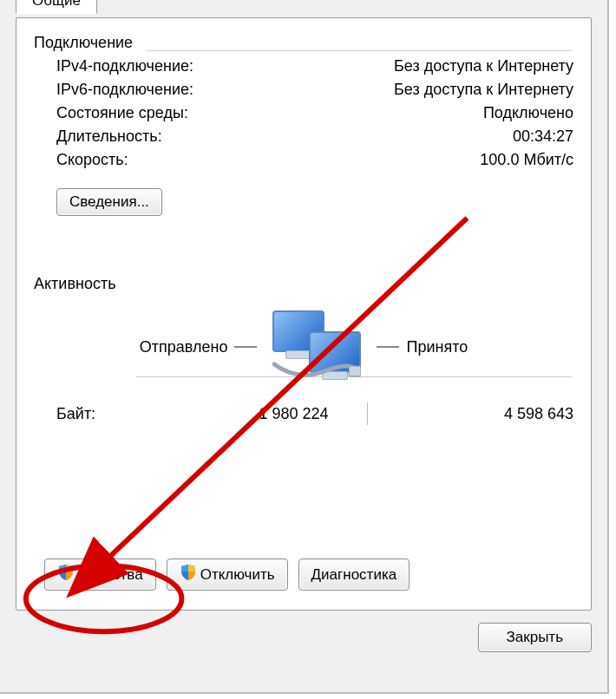 The width and height of the screenshot is (616, 699). I want to click on properties-button-label: Свойства, so click(111, 575).